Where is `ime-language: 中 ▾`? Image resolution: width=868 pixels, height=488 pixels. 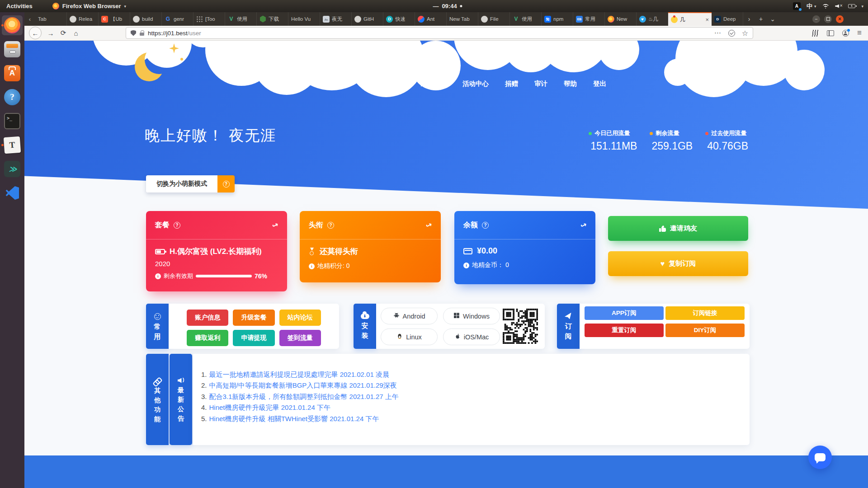 ime-language: 中 ▾ is located at coordinates (811, 6).